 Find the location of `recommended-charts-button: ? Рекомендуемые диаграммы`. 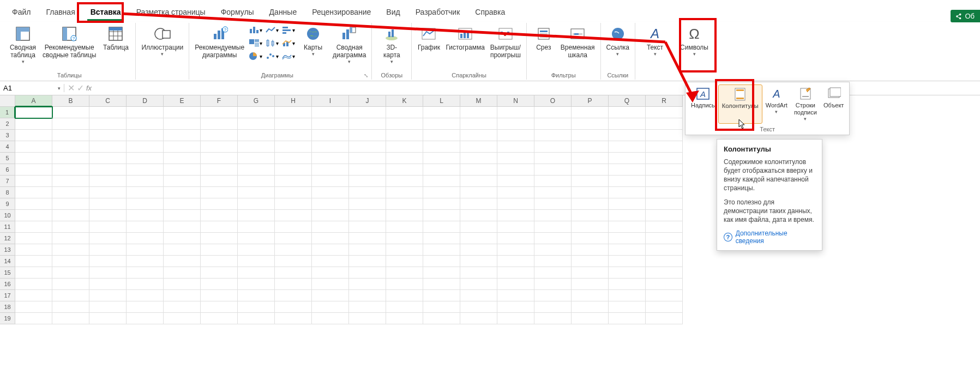

recommended-charts-button: ? Рекомендуемые диаграммы is located at coordinates (219, 42).